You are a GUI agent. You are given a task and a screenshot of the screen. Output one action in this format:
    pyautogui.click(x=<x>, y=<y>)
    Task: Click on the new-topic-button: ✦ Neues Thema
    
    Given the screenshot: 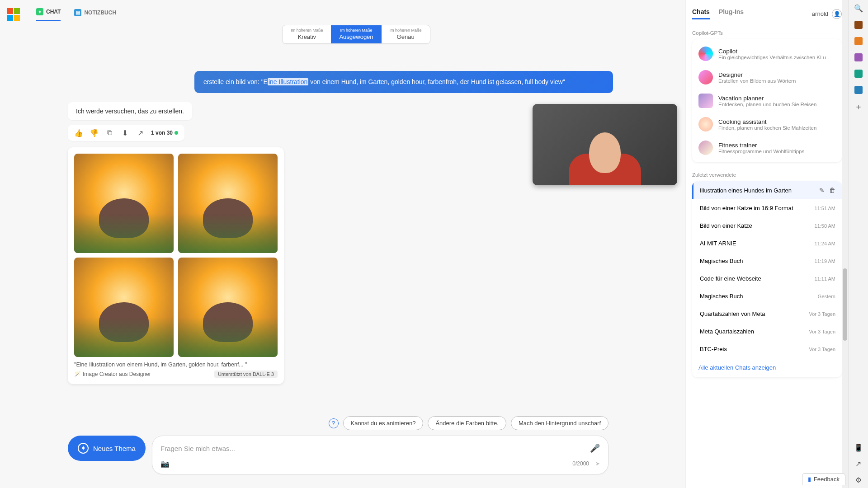 What is the action you would take?
    pyautogui.click(x=107, y=448)
    